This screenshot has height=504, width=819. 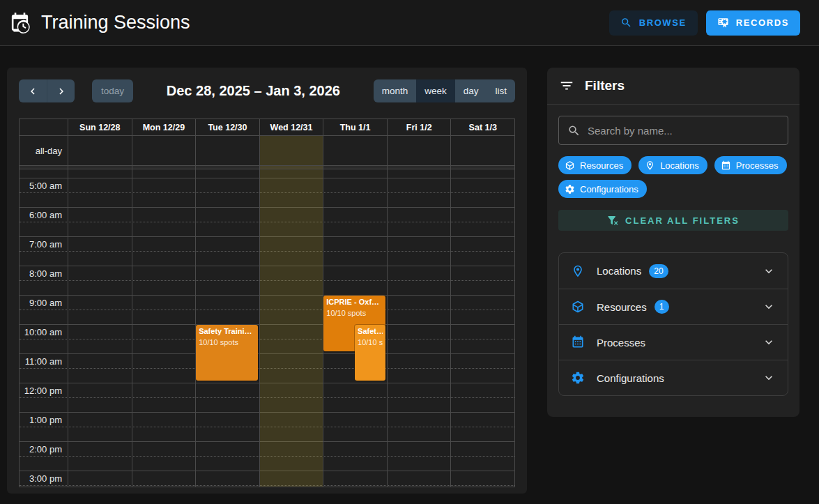 I want to click on all-day-label: all-day, so click(x=43, y=151).